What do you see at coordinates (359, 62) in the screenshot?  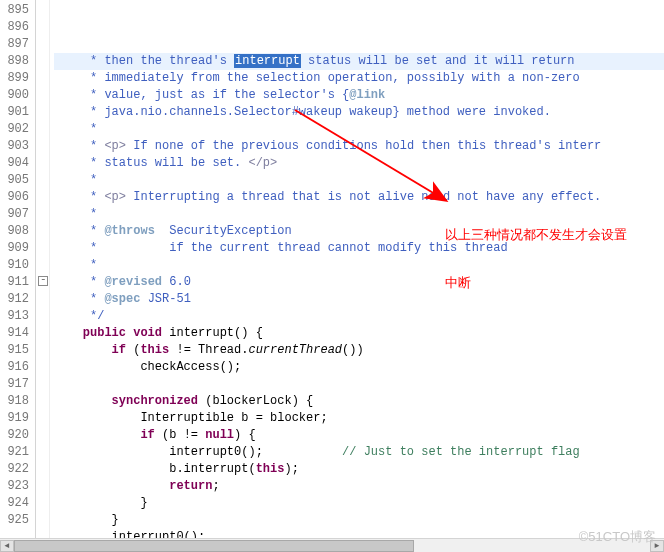 I see `code-line: * then the thread's interrupt status wil…` at bounding box center [359, 62].